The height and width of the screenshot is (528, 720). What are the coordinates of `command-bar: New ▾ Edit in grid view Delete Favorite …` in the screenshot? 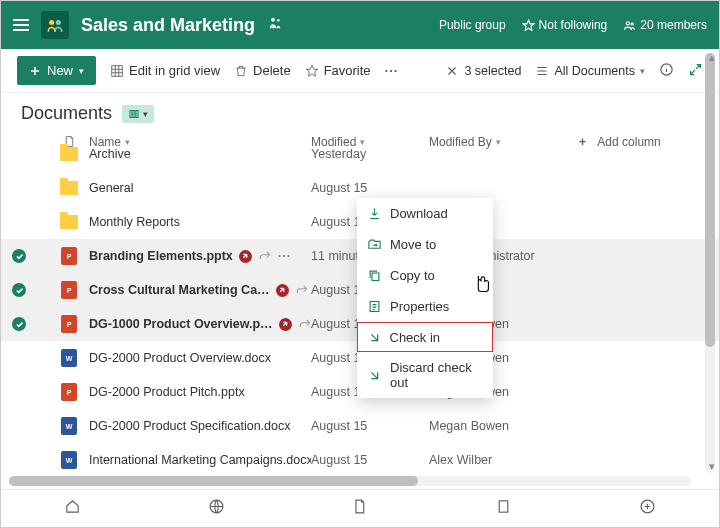 It's located at (360, 71).